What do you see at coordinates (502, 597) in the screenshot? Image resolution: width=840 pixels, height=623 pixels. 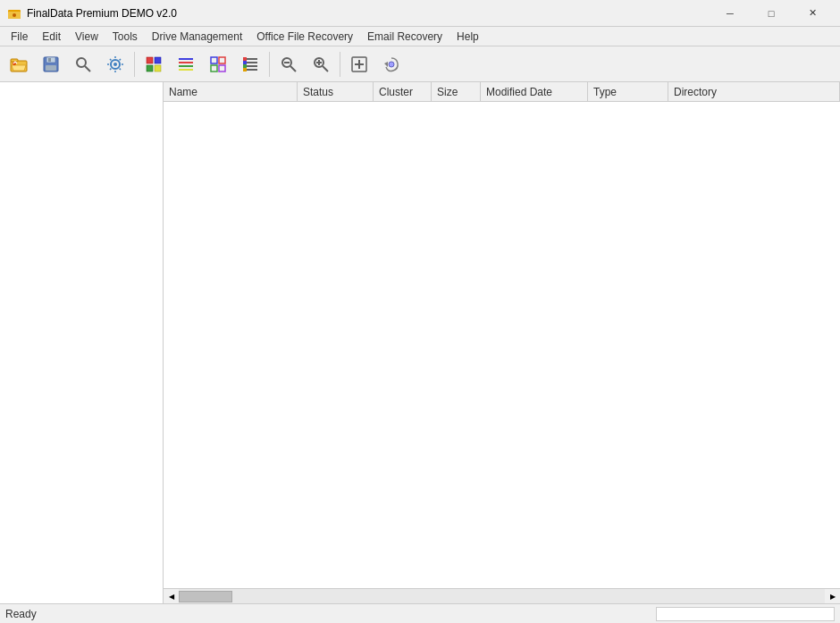 I see `h-scroll-track` at bounding box center [502, 597].